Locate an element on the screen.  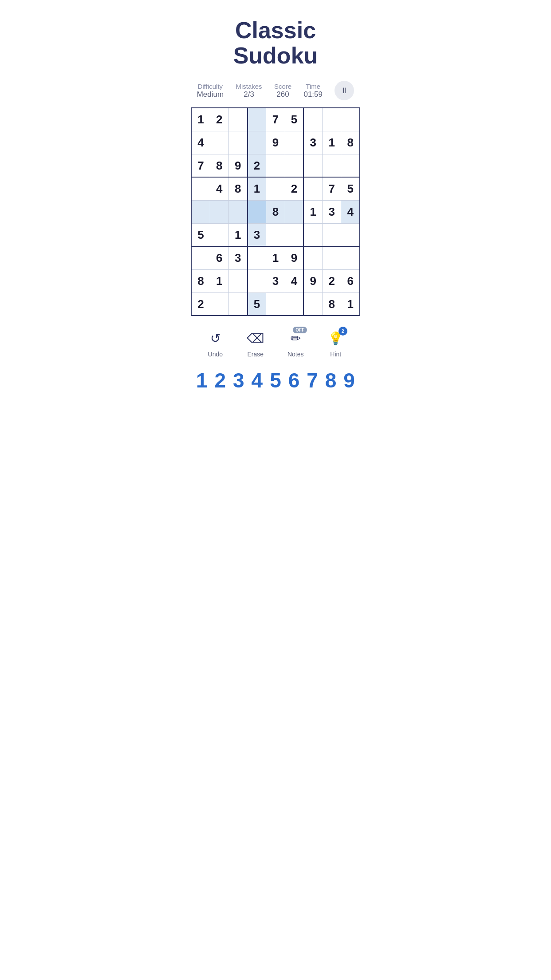
number-pad-button-2: 2 is located at coordinates (220, 380).